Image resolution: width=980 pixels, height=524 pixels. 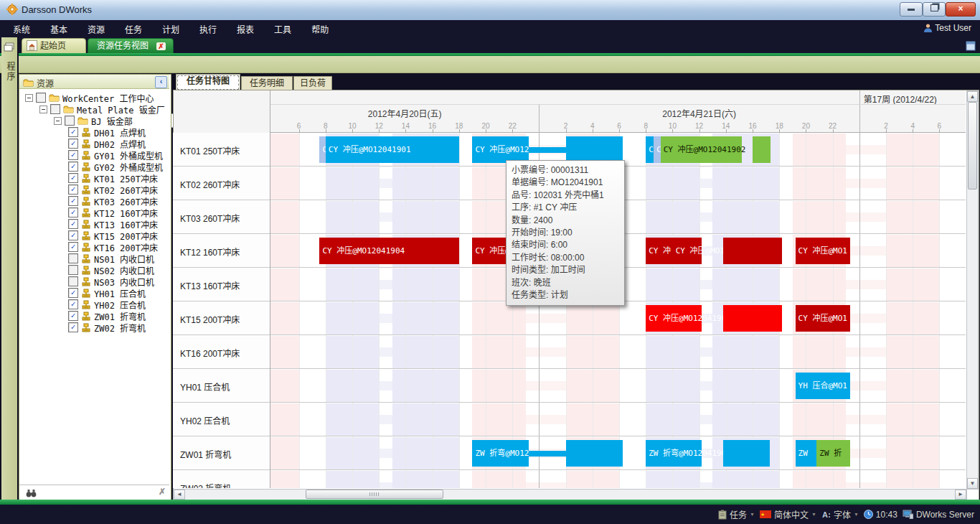 I want to click on tab-resource-task-view: 资源任务视图 ✗, so click(x=131, y=46).